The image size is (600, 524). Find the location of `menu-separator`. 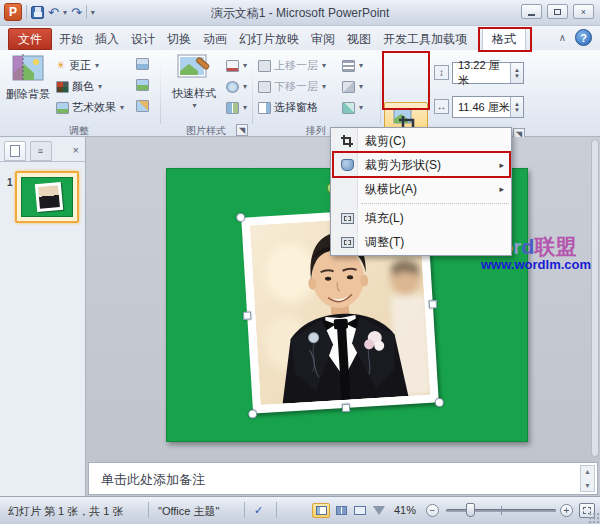

menu-separator is located at coordinates (435, 204).